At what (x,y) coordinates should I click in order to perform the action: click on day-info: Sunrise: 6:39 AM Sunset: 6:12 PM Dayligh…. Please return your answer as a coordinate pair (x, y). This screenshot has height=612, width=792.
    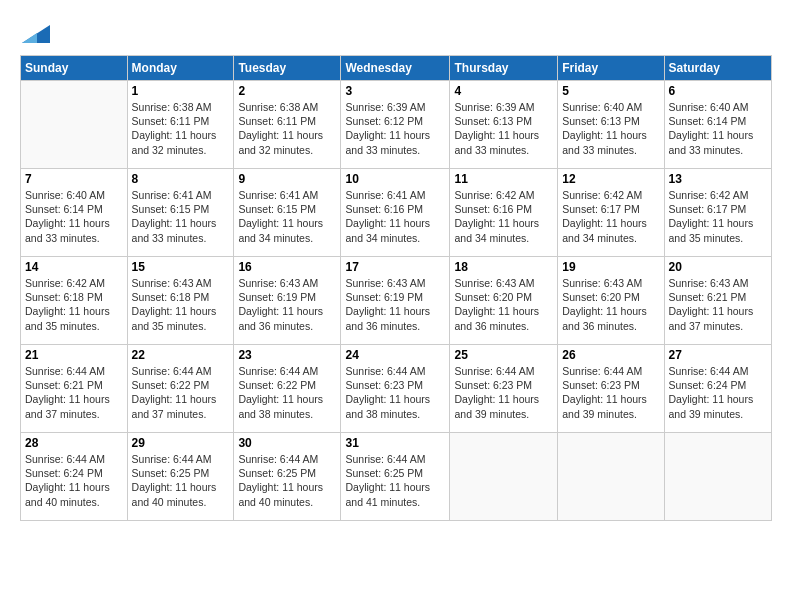
    Looking at the image, I should click on (395, 128).